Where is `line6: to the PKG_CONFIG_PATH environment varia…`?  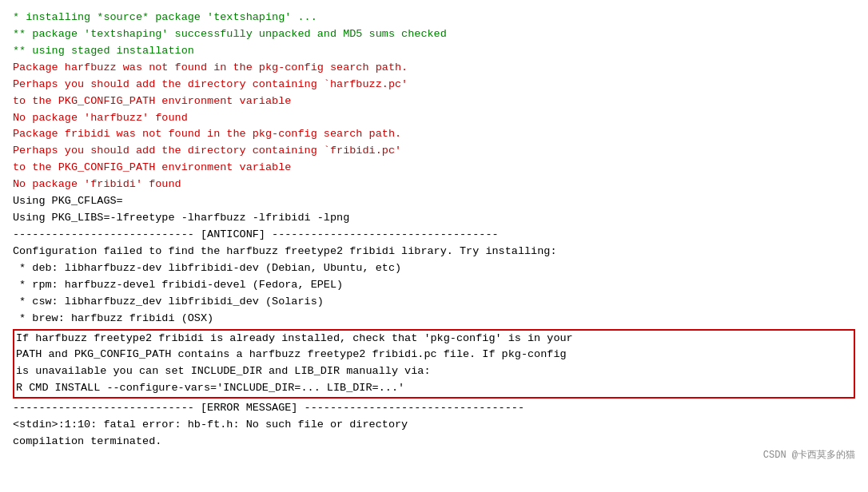
line6: to the PKG_CONFIG_PATH environment varia… is located at coordinates (434, 102).